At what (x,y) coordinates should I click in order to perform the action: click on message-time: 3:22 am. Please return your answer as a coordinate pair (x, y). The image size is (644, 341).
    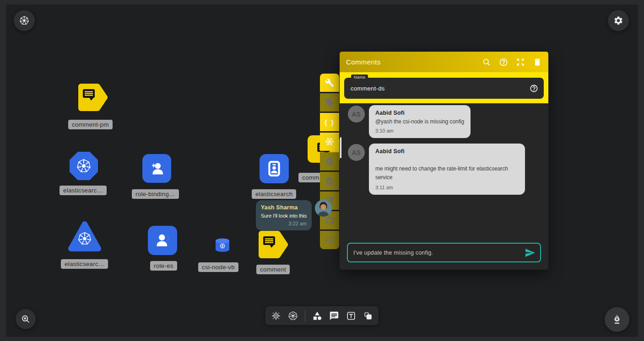
    Looking at the image, I should click on (284, 224).